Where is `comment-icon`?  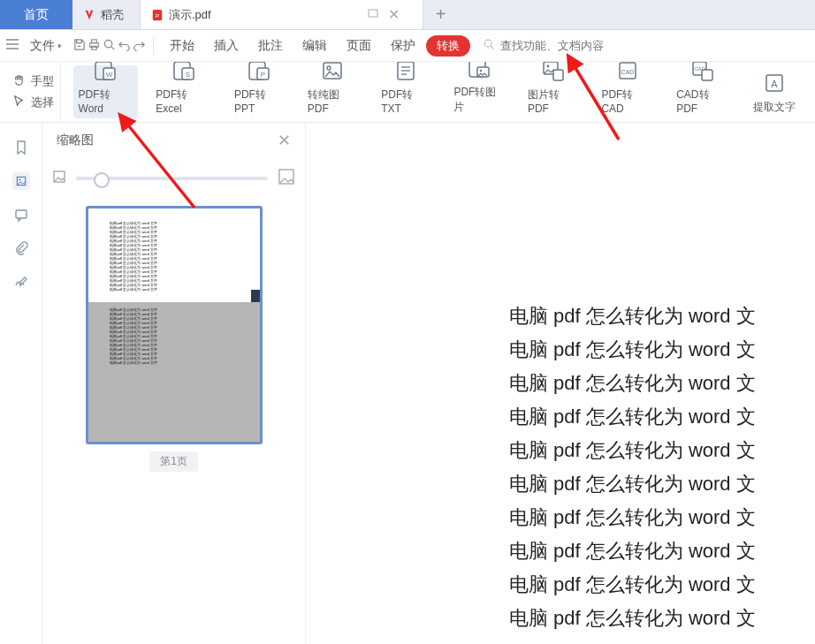
comment-icon is located at coordinates (21, 215).